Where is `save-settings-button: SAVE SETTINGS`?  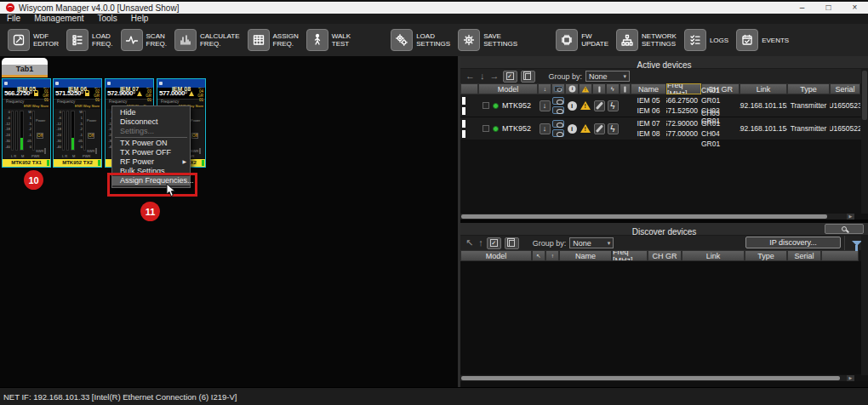
save-settings-button: SAVE SETTINGS is located at coordinates (488, 40).